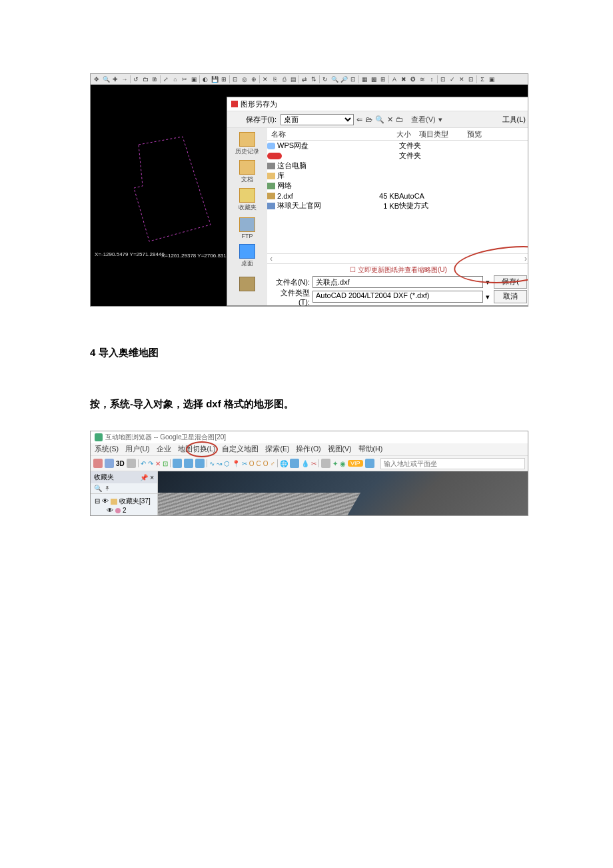 The image size is (613, 868). What do you see at coordinates (275, 79) in the screenshot?
I see `tool-icon: ⎘` at bounding box center [275, 79].